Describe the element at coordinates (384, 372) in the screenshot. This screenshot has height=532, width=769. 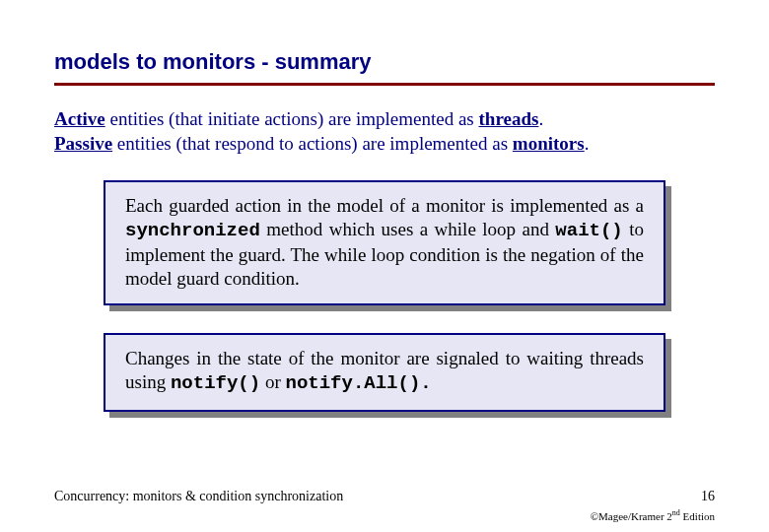
I see `box-2-content: Changes in the state of the monitor are …` at that location.